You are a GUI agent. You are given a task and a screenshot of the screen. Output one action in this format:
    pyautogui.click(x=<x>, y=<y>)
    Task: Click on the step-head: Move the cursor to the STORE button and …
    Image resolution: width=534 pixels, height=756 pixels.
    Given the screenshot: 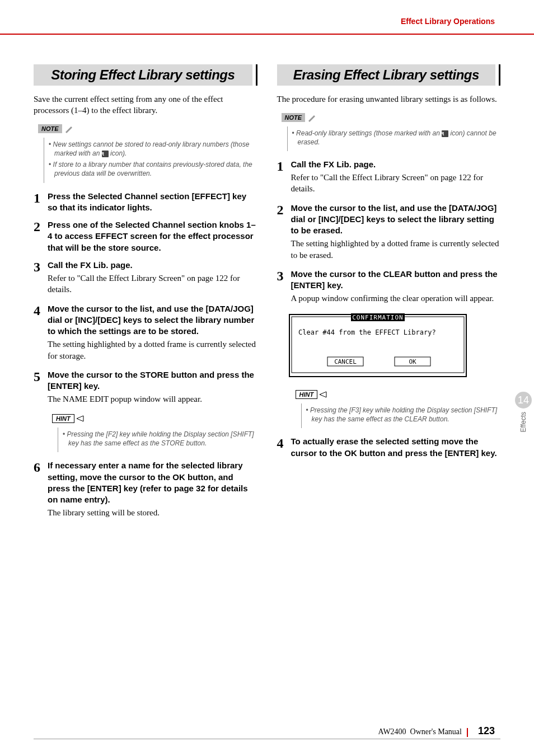 What is the action you would take?
    pyautogui.click(x=152, y=381)
    